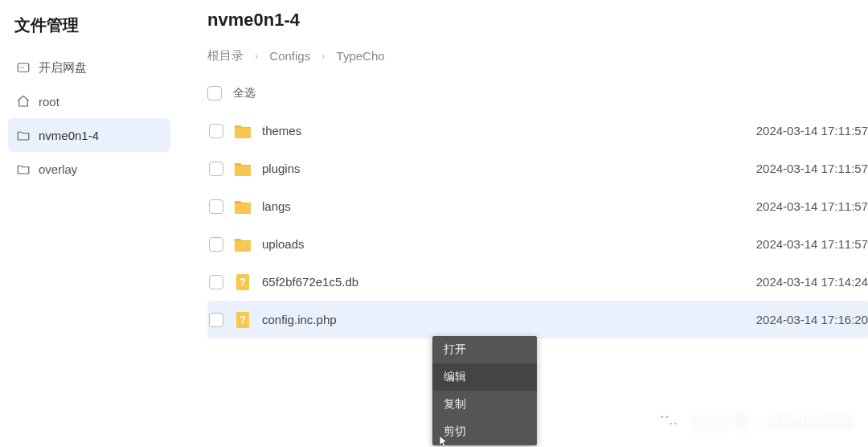 This screenshot has height=447, width=868. What do you see at coordinates (23, 101) in the screenshot?
I see `home-icon` at bounding box center [23, 101].